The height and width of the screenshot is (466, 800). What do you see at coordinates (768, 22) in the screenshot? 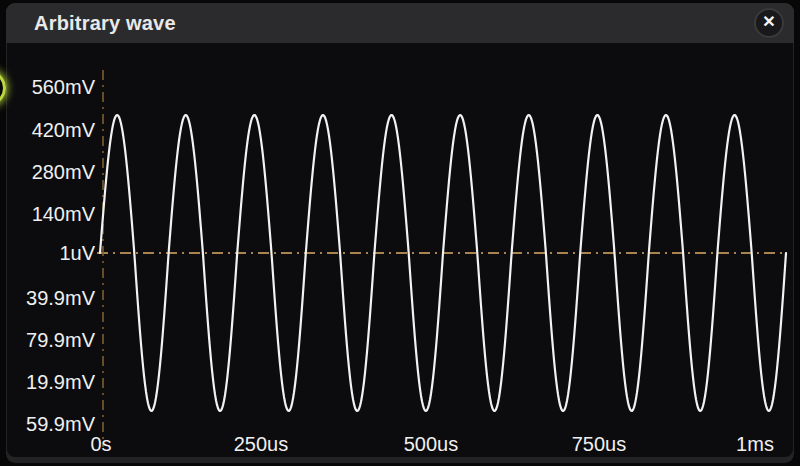
I see `close-icon: ✕` at bounding box center [768, 22].